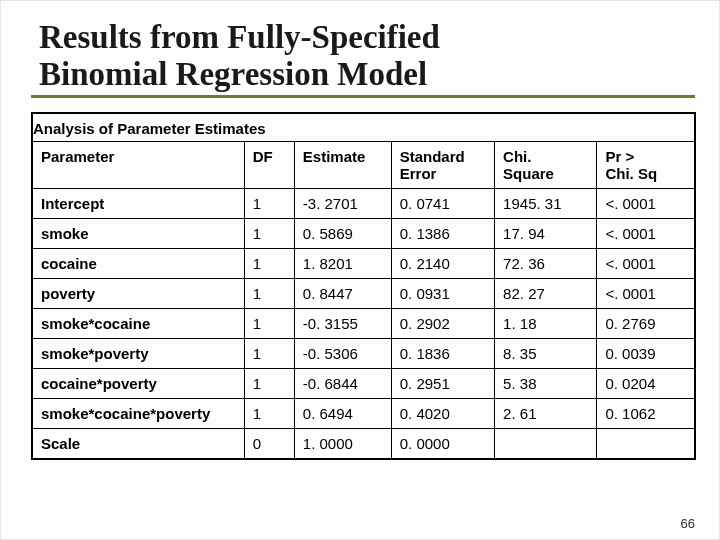 The width and height of the screenshot is (720, 540). I want to click on title-underline: Results from Fully-Specified Binomial Re…, so click(363, 58).